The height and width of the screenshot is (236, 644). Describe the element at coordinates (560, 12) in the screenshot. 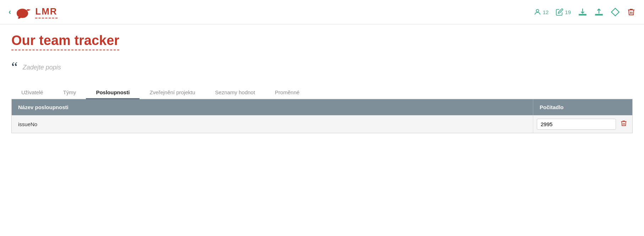

I see `edit-icon` at that location.